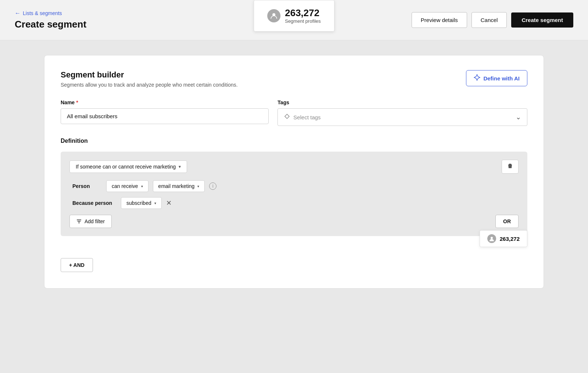  I want to click on because-label: Because person, so click(94, 203).